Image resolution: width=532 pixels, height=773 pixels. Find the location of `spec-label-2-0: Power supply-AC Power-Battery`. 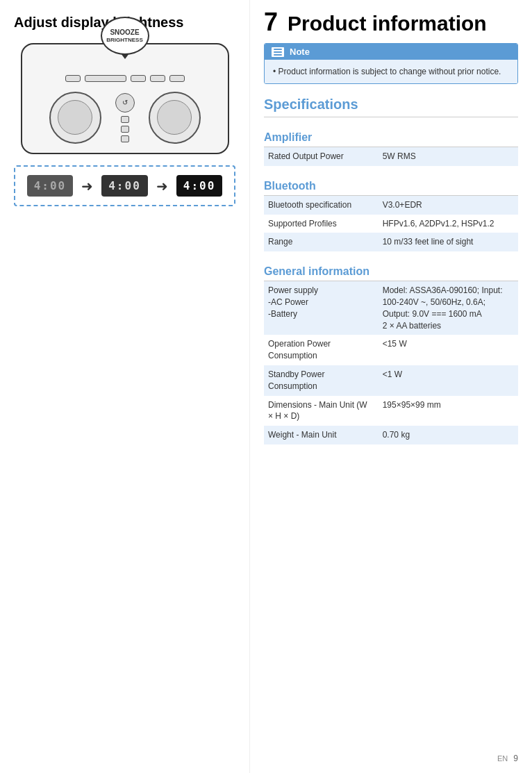

spec-label-2-0: Power supply-AC Power-Battery is located at coordinates (321, 308).